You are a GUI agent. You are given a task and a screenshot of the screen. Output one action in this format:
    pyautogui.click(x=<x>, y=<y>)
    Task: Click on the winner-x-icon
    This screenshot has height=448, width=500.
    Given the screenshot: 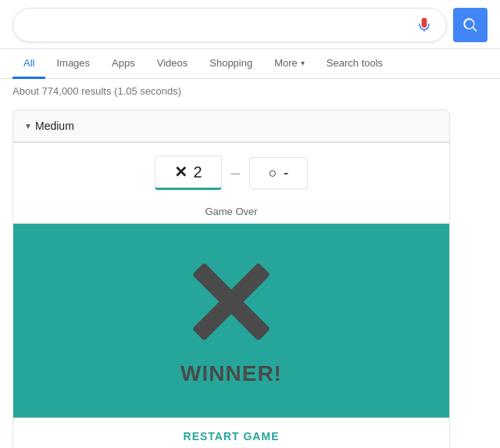 What is the action you would take?
    pyautogui.click(x=231, y=302)
    